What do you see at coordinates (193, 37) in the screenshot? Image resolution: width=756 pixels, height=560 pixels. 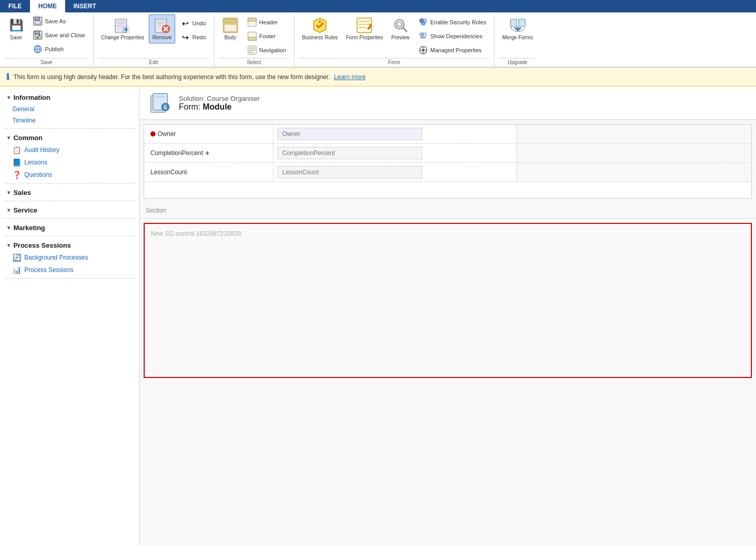 I see `redo-button: ↪ Redo` at bounding box center [193, 37].